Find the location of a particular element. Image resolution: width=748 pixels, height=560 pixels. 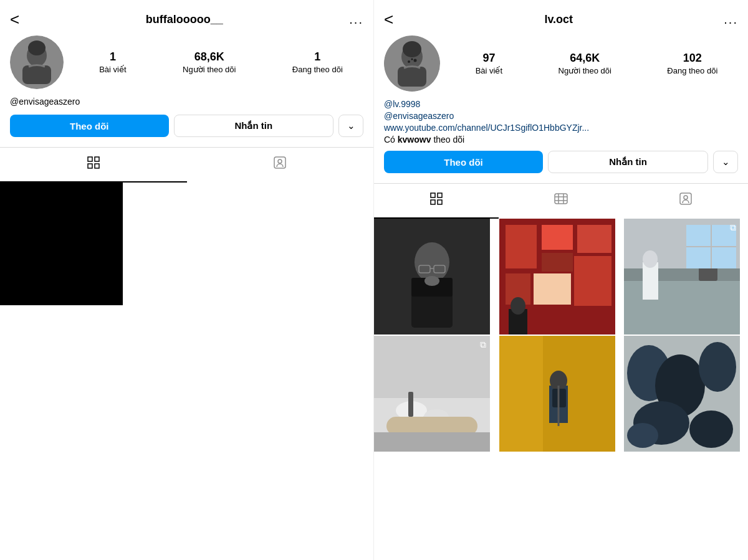

right-bio-line3: www.youtube.com/channel/UCJr1SgiflO1HbbG… is located at coordinates (561, 128).